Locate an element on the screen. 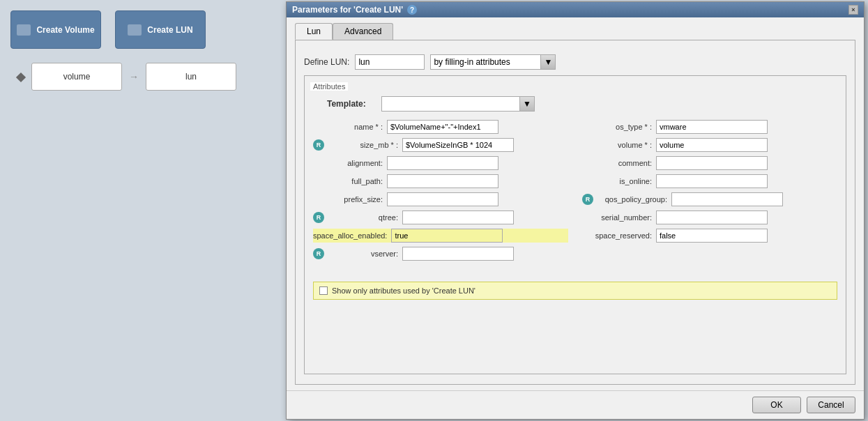  define-lun-select-wrapper: by filling-in attributes ▼ is located at coordinates (493, 62).